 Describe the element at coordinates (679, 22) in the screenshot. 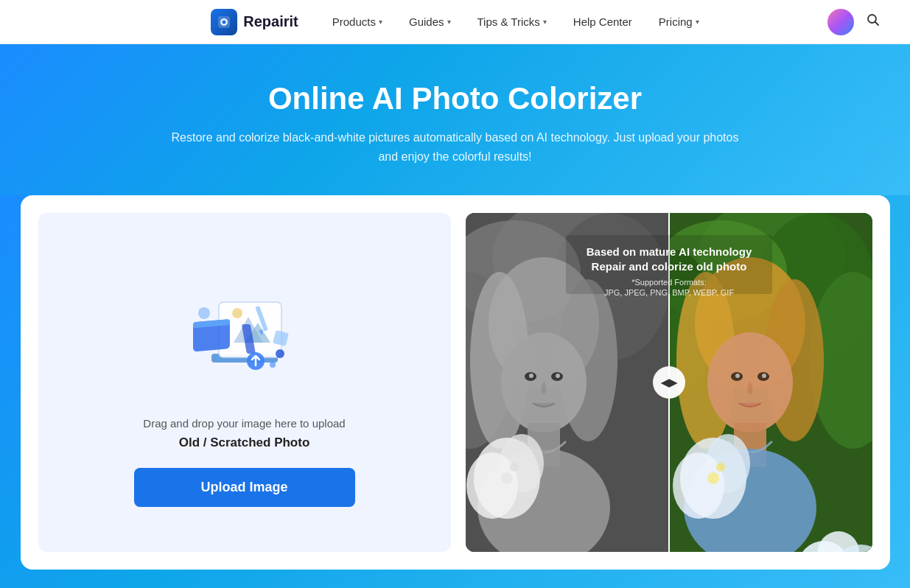

I see `nav-pricing: Pricing ▾` at that location.